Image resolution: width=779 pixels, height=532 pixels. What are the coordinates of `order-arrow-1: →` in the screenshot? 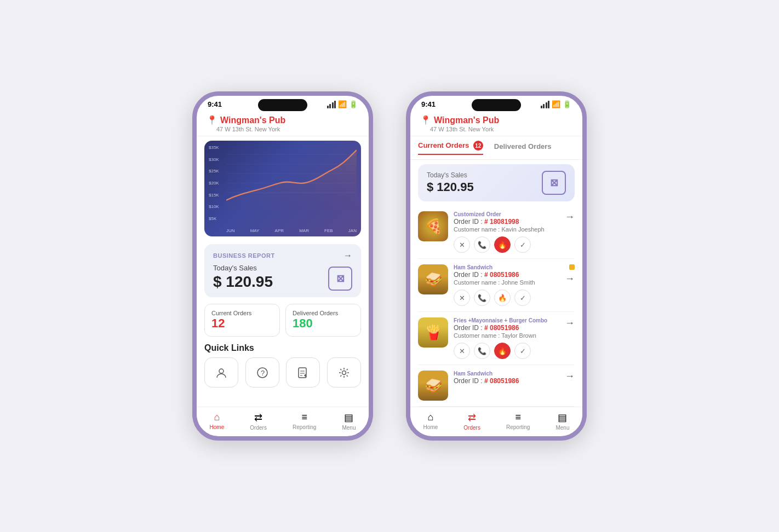 It's located at (570, 217).